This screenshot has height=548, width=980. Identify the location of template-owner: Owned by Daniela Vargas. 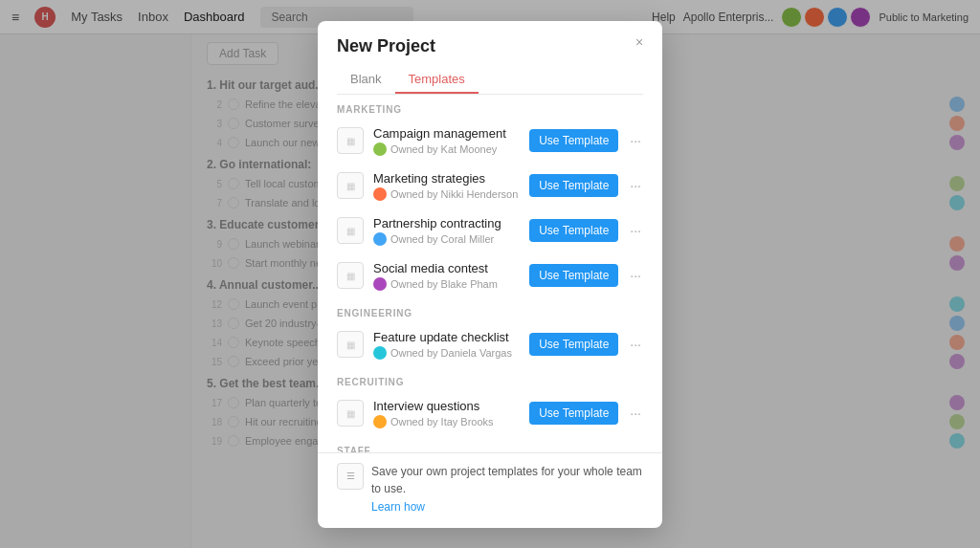
(446, 353).